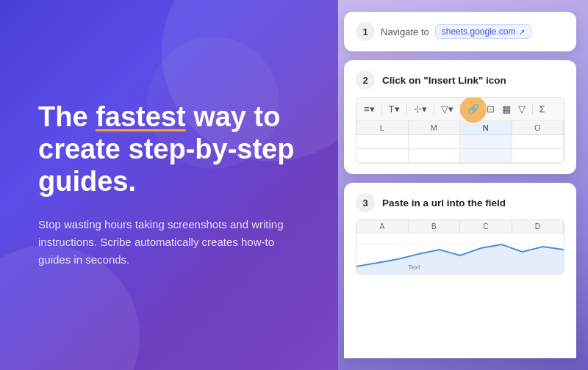 The height and width of the screenshot is (370, 588). Describe the element at coordinates (415, 267) in the screenshot. I see `chart-text-label: Text` at that location.